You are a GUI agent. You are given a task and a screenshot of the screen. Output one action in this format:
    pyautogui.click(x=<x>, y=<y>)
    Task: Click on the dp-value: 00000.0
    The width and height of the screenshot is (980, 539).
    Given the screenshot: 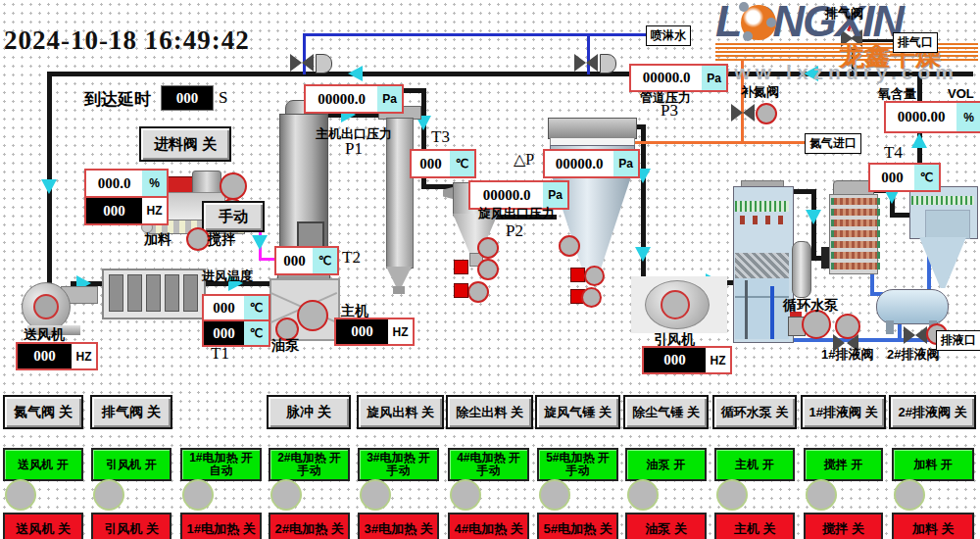 What is the action you would take?
    pyautogui.click(x=579, y=164)
    